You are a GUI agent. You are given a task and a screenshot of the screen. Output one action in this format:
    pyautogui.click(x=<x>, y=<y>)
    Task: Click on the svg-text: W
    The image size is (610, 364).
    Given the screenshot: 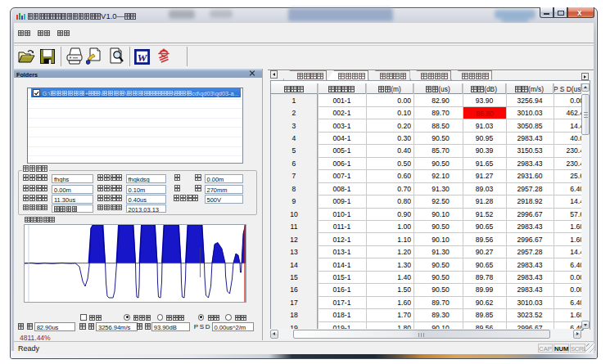 What is the action you would take?
    pyautogui.click(x=142, y=57)
    